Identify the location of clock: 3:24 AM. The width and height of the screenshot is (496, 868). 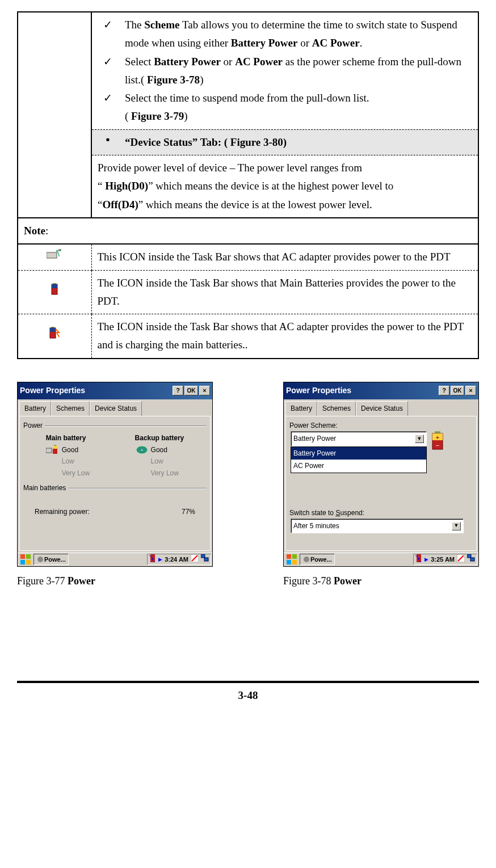
(176, 559).